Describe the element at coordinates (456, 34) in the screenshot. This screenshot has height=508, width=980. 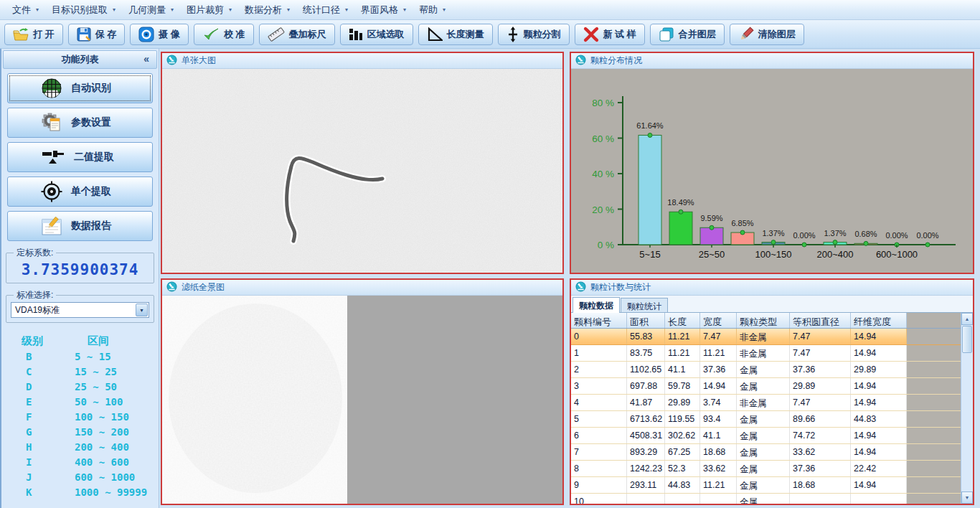
I see `toolbar-button-6: 长度测量` at that location.